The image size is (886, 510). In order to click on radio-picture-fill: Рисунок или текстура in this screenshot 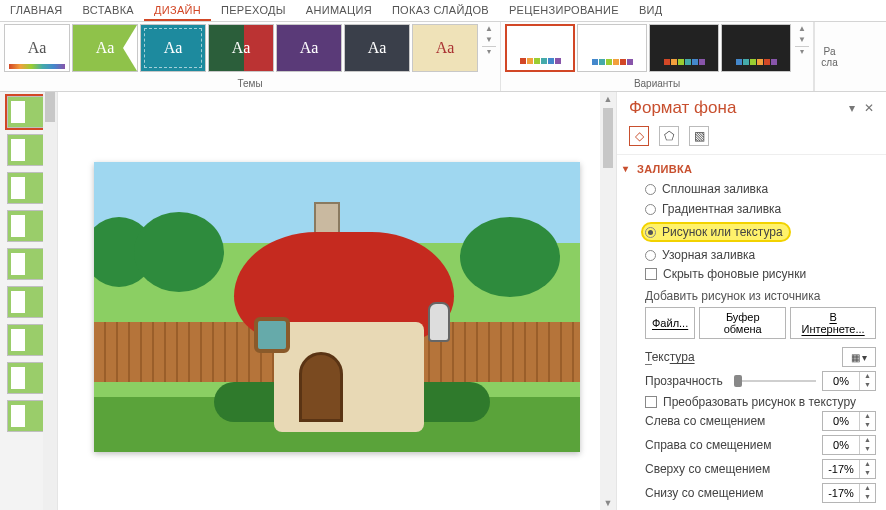, I will do `click(760, 232)`.